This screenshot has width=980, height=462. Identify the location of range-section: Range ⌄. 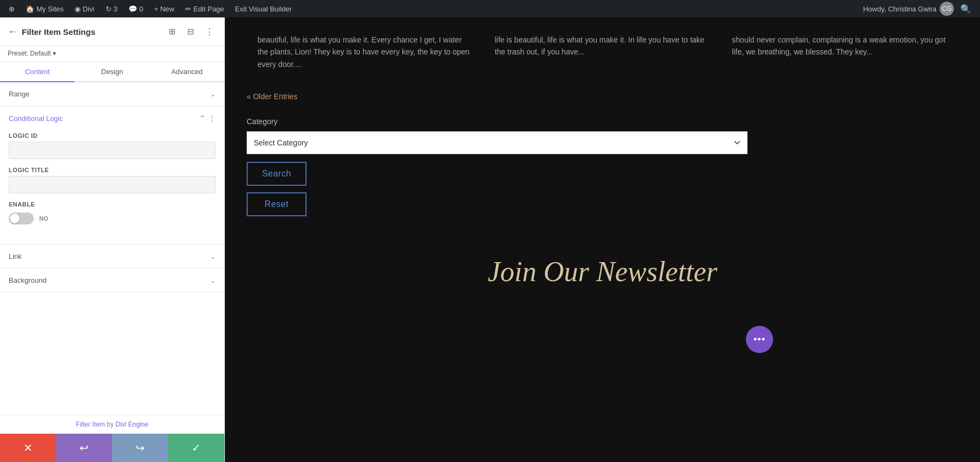
(112, 94).